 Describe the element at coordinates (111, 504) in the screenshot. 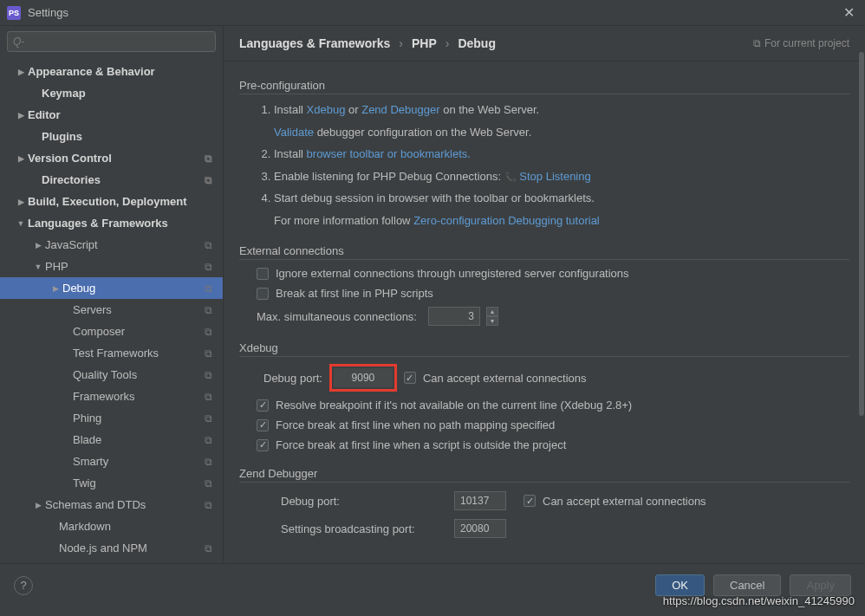

I see `tree-item-schemas-and-dtds: ▶Schemas and DTDs⧉` at that location.